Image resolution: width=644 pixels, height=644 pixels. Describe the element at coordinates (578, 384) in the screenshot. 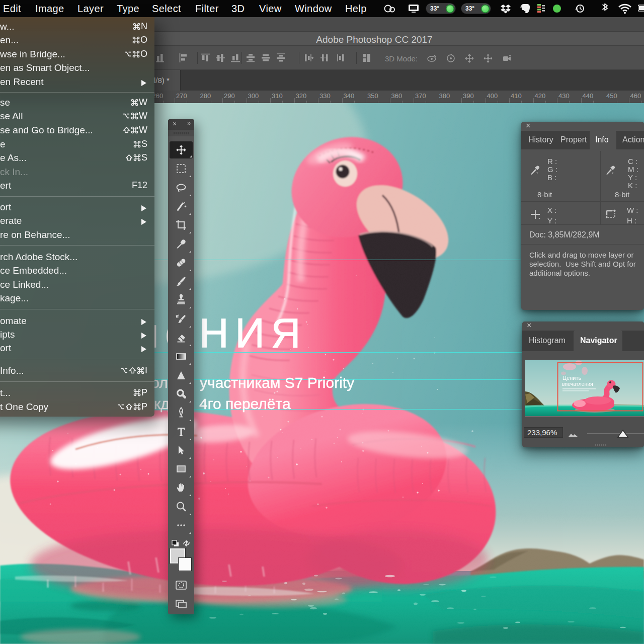

I see `svg-text: впечатления` at that location.